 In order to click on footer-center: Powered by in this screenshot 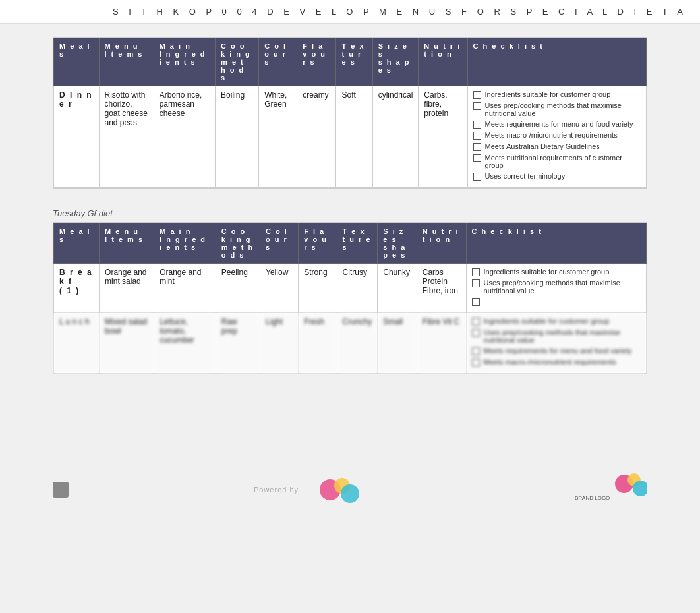, I will do `click(318, 490)`.